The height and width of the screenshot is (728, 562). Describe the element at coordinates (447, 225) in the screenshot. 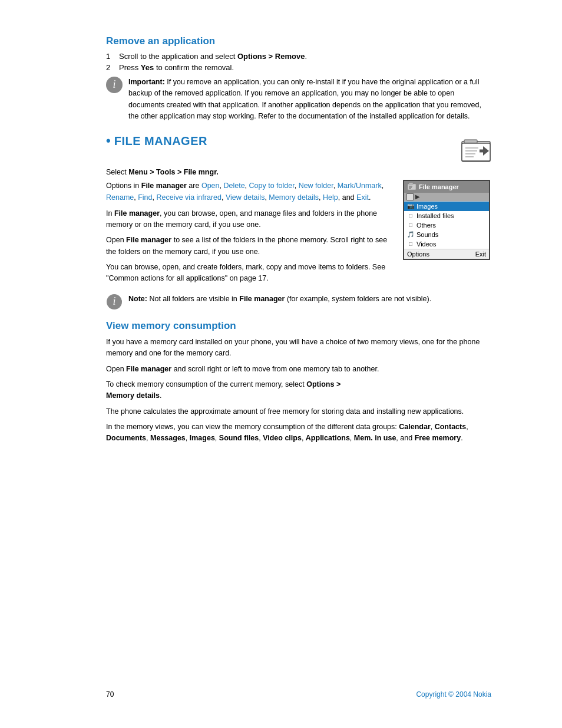

I see `list-item-others: □ Others` at that location.